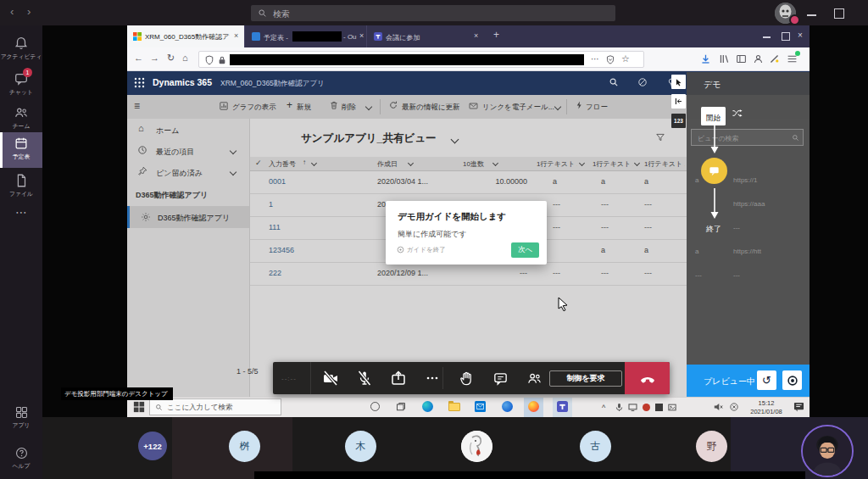 The width and height of the screenshot is (868, 479). I want to click on col-header: 1行テキスト .., so click(665, 164).